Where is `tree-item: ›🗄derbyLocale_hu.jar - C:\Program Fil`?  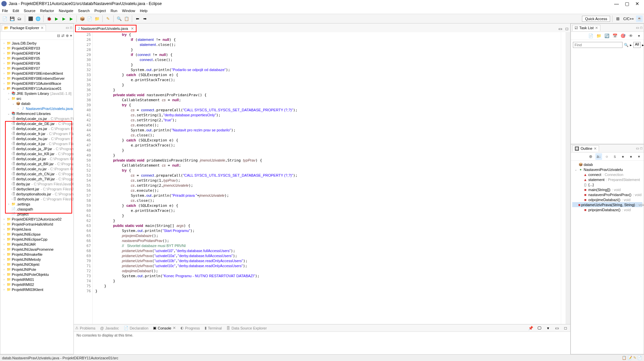 tree-item: ›🗄derbyLocale_hu.jar - C:\Program Fil is located at coordinates (37, 139).